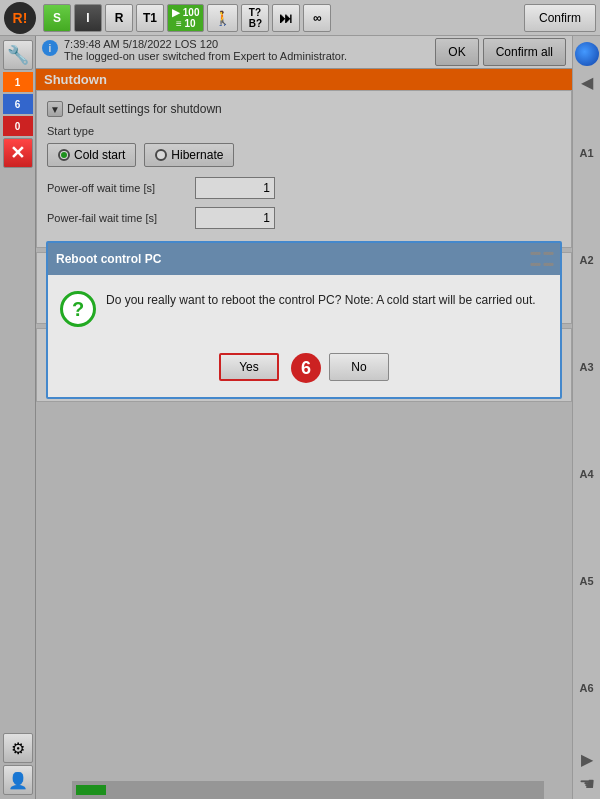 The image size is (600, 799). Describe the element at coordinates (186, 18) in the screenshot. I see `btn-run: ▶ 100≡ 10` at that location.